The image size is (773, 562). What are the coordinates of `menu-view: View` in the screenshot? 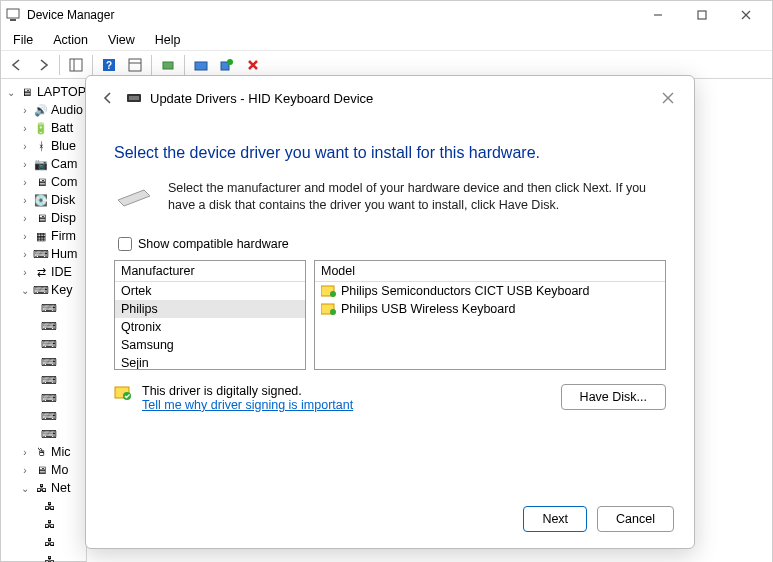 It's located at (122, 40).